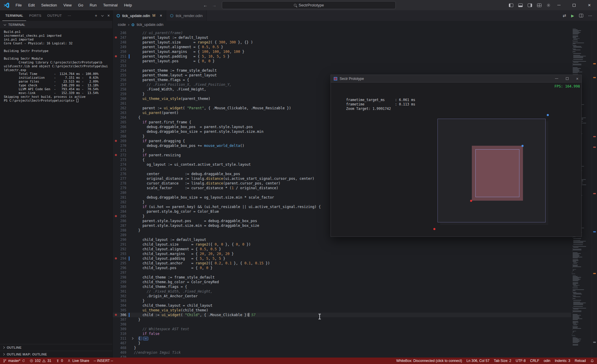  Describe the element at coordinates (187, 174) in the screenshot. I see `code-text: center := debug.draggable_box_pos` at that location.